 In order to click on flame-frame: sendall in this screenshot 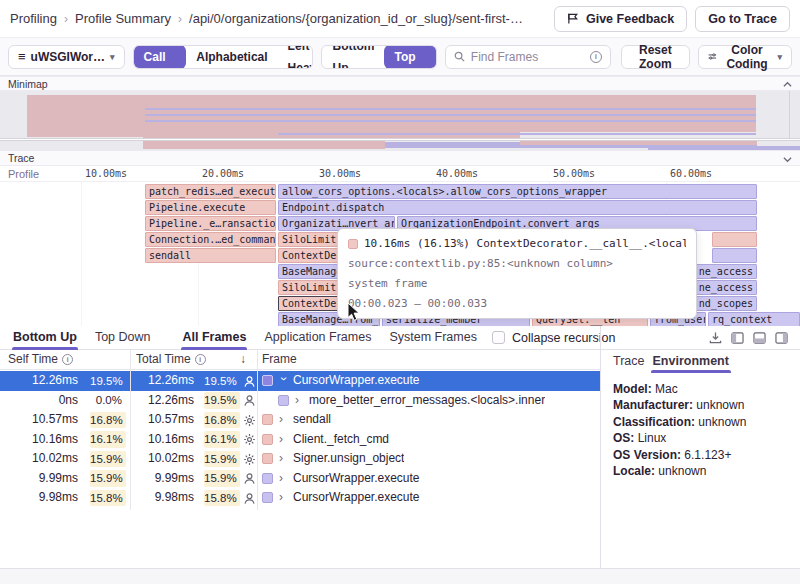, I will do `click(210, 256)`.